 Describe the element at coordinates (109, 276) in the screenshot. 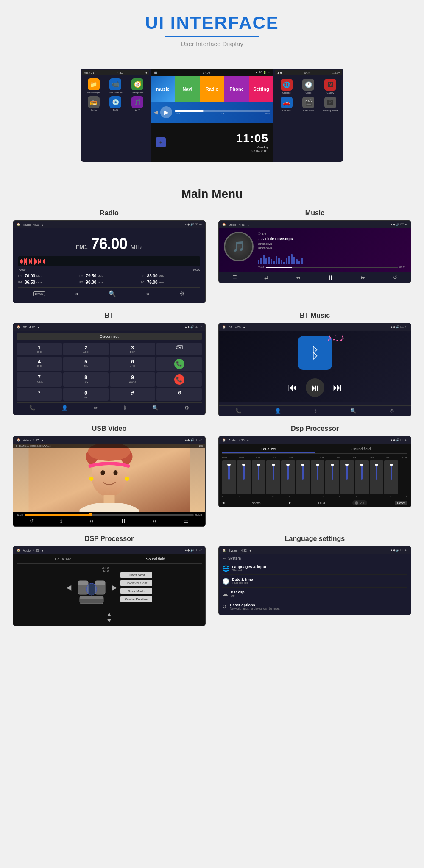

I see `preset-p2: P2 79.50 MHz` at that location.